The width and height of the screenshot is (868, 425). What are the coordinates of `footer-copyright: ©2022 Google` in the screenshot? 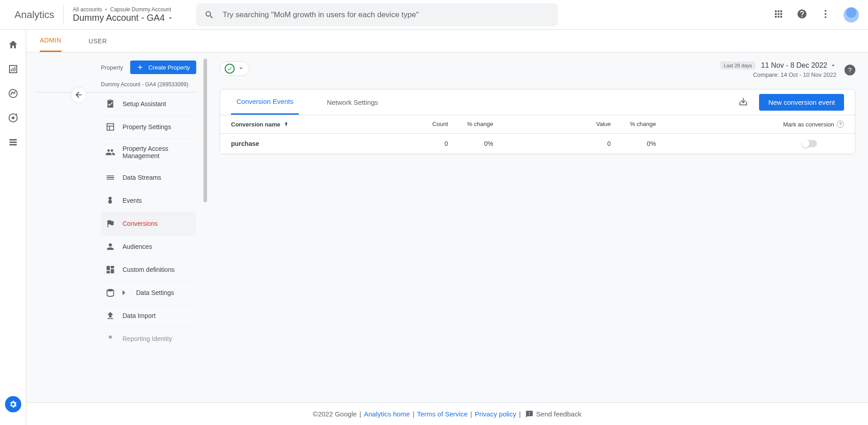 It's located at (335, 414).